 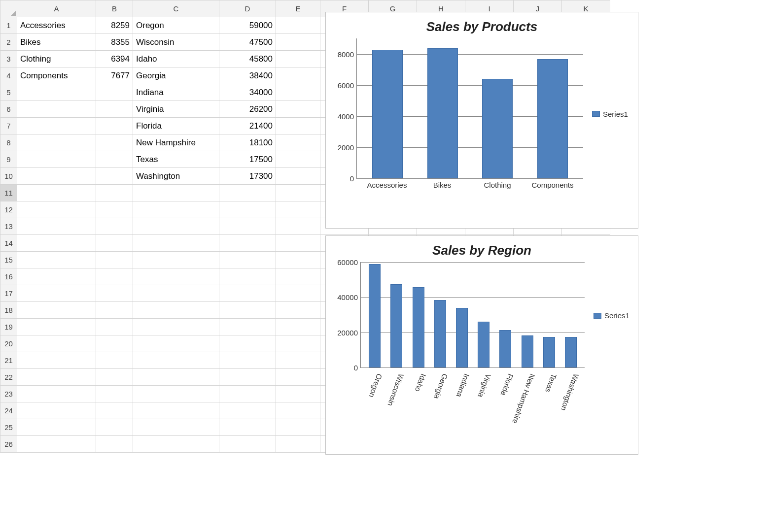 I want to click on cell-D2: 47500, so click(x=247, y=42).